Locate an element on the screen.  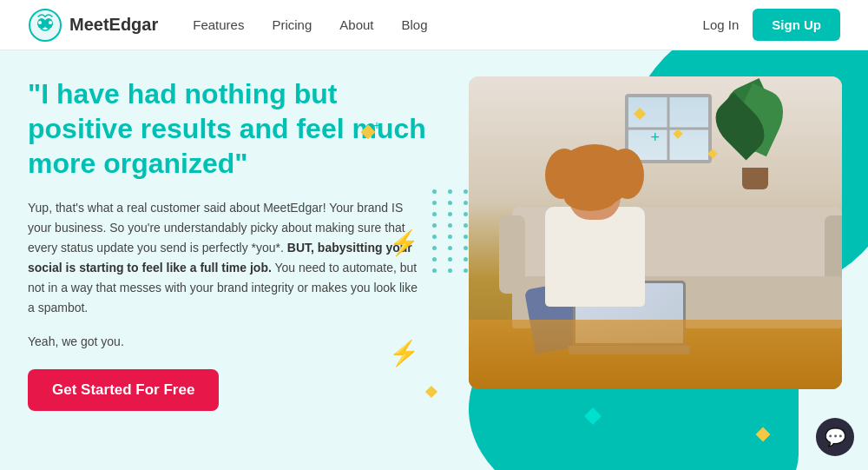
nav-blog: Blog is located at coordinates (415, 24).